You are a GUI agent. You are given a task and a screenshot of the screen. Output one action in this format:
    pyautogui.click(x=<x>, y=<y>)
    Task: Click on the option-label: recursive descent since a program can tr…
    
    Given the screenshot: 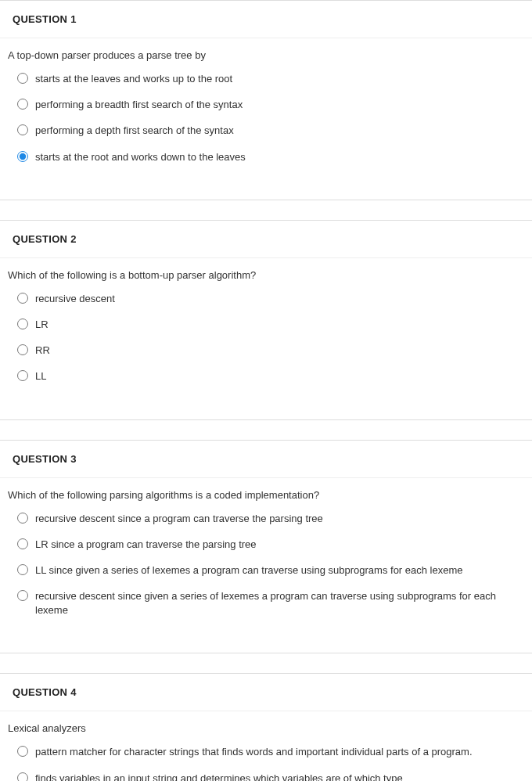 What is the action you would take?
    pyautogui.click(x=179, y=519)
    